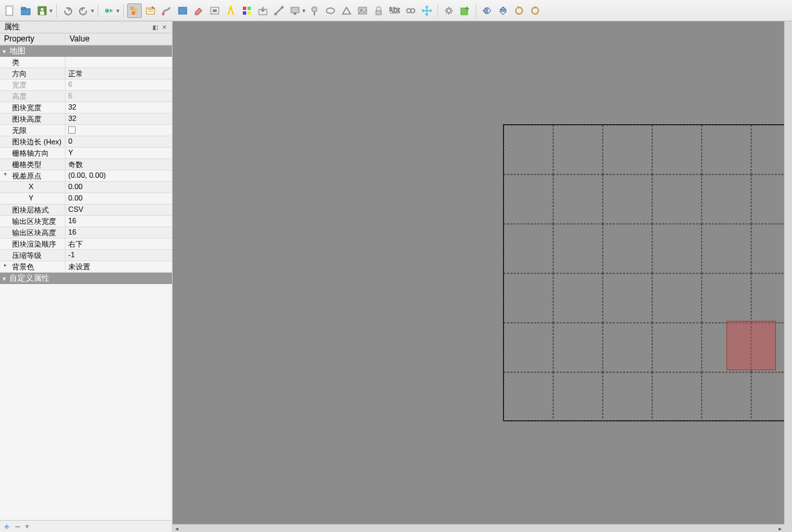  Describe the element at coordinates (26, 11) in the screenshot. I see `open-doc-icon` at that location.